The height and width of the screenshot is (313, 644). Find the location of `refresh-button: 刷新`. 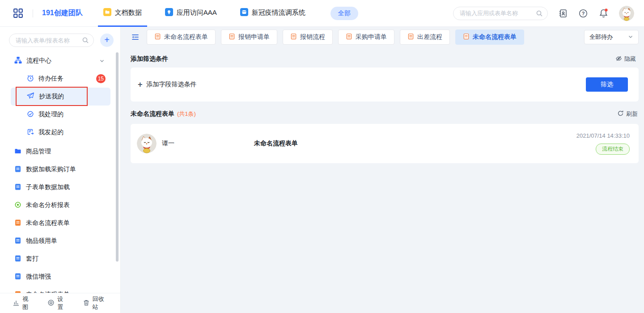

refresh-button: 刷新 is located at coordinates (627, 114).